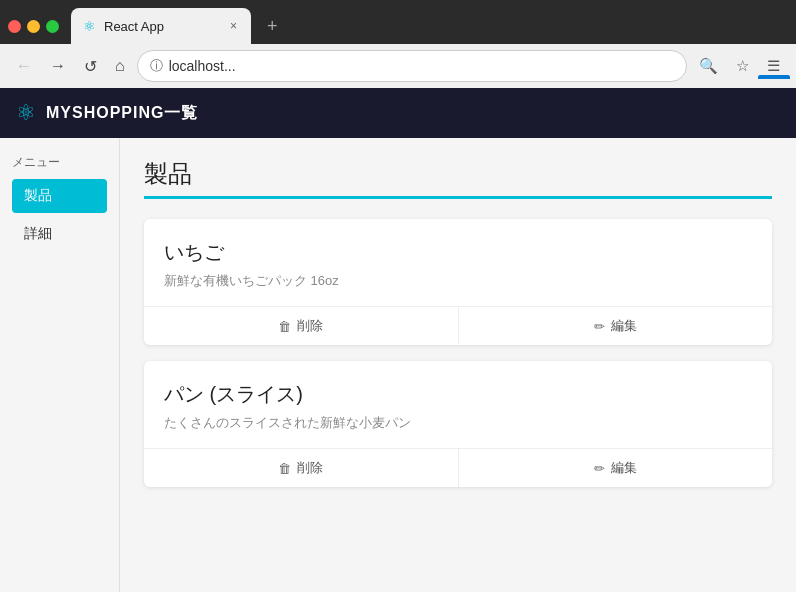 This screenshot has width=796, height=592. I want to click on search-button: 🔍, so click(708, 66).